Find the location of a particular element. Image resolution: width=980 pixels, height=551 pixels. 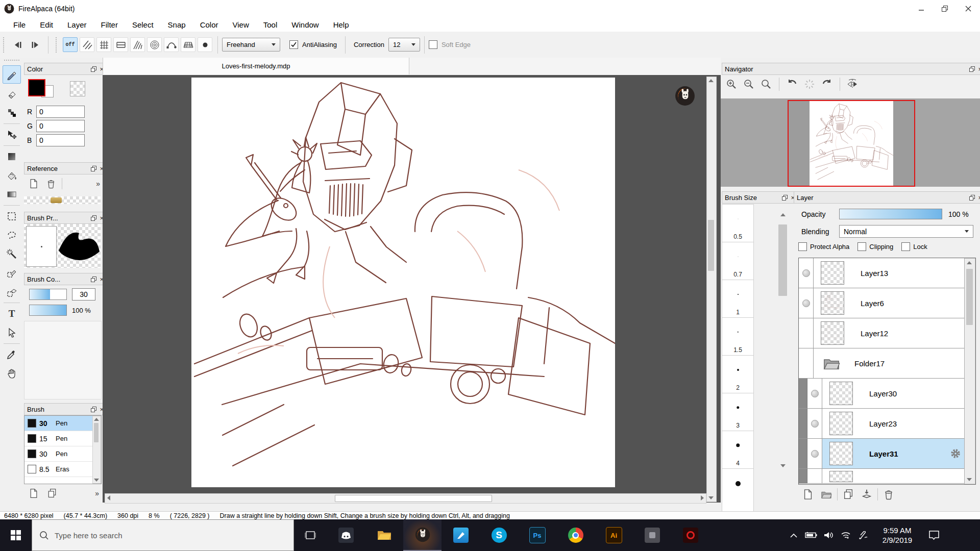

operation-tool is located at coordinates (12, 333).